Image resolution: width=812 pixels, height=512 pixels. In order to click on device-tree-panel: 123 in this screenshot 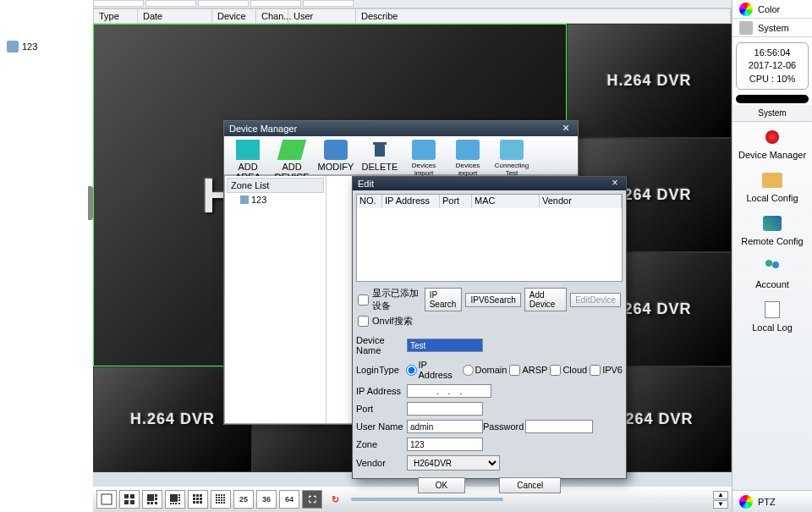, I will do `click(47, 256)`.